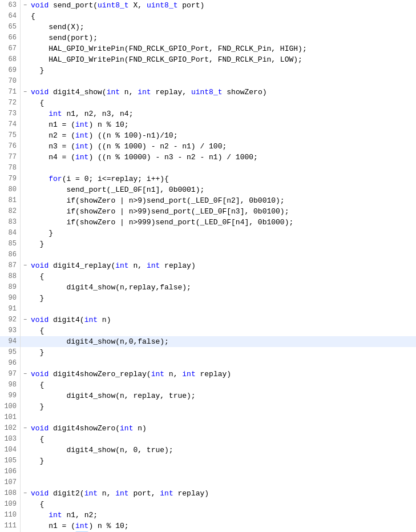 Image resolution: width=416 pixels, height=532 pixels. What do you see at coordinates (208, 124) in the screenshot?
I see `code-line: 74 n1 = (int) n % 10;` at bounding box center [208, 124].